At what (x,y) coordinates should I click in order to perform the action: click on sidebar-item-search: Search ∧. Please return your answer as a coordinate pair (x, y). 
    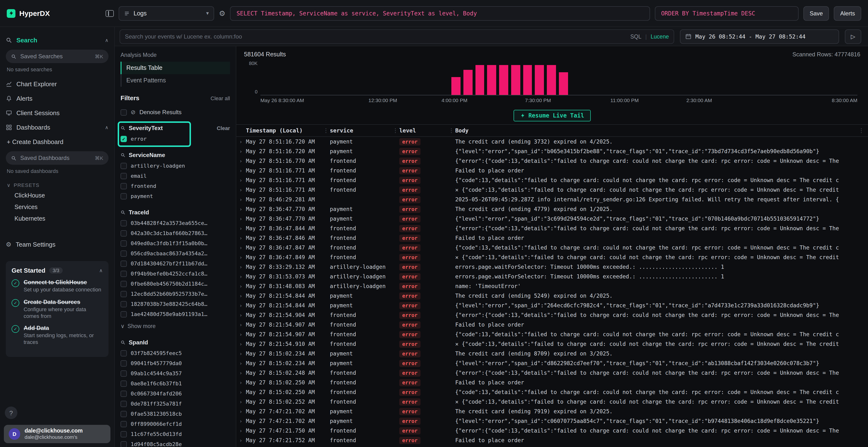
    Looking at the image, I should click on (57, 40).